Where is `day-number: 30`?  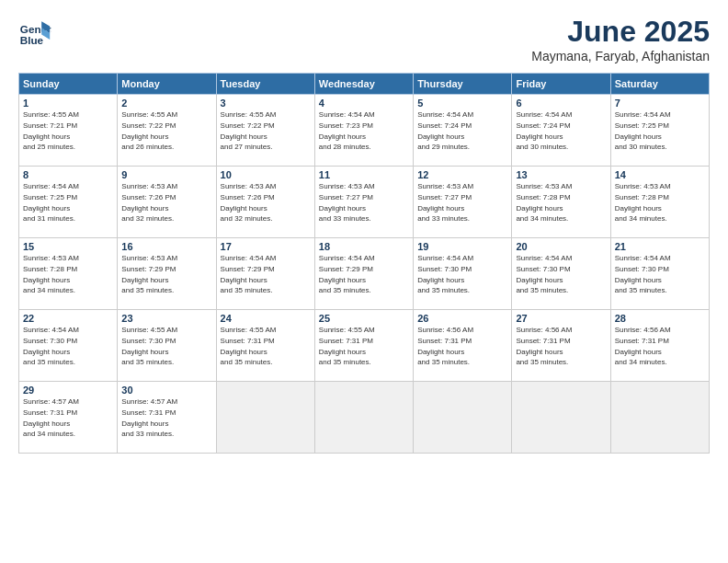
day-number: 30 is located at coordinates (166, 390).